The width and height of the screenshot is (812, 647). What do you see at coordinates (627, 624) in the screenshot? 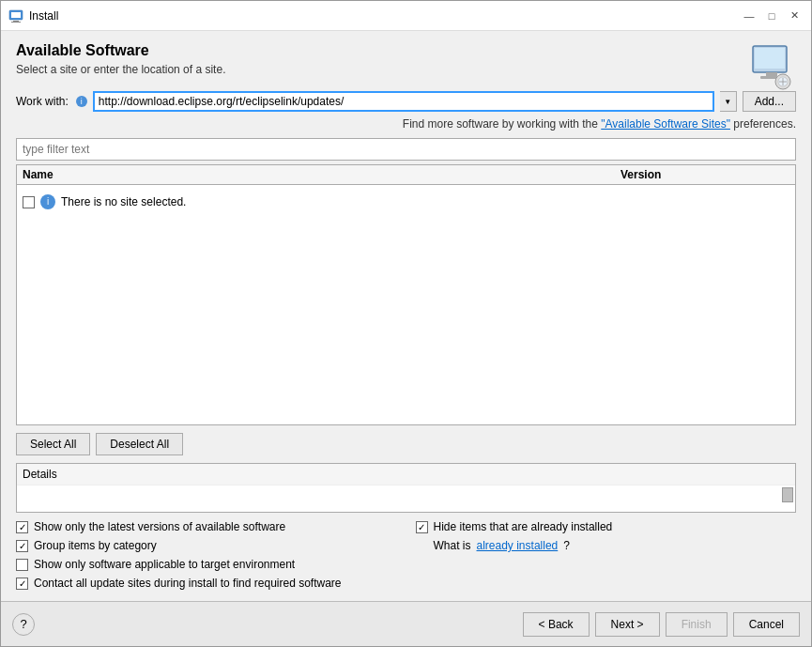
I see `next-button: Next >` at bounding box center [627, 624].